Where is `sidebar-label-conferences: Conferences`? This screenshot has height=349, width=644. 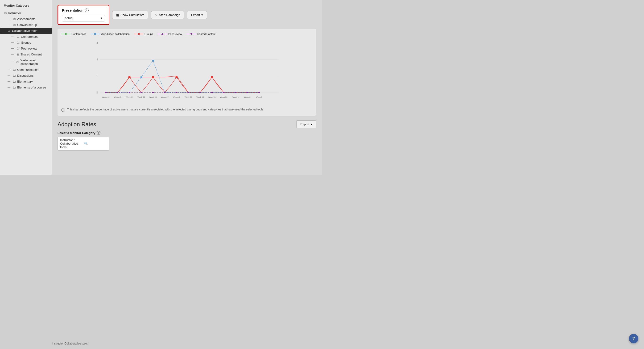 sidebar-label-conferences: Conferences is located at coordinates (30, 37).